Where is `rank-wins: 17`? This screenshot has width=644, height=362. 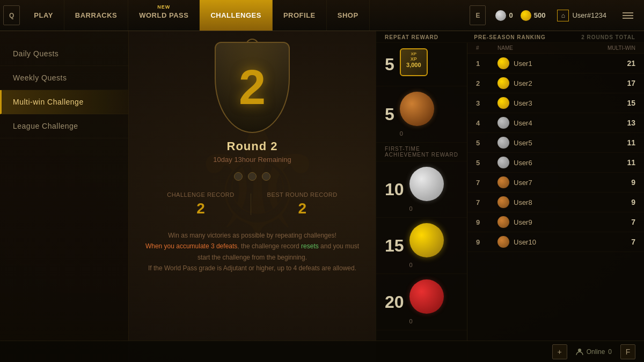 rank-wins: 17 is located at coordinates (617, 83).